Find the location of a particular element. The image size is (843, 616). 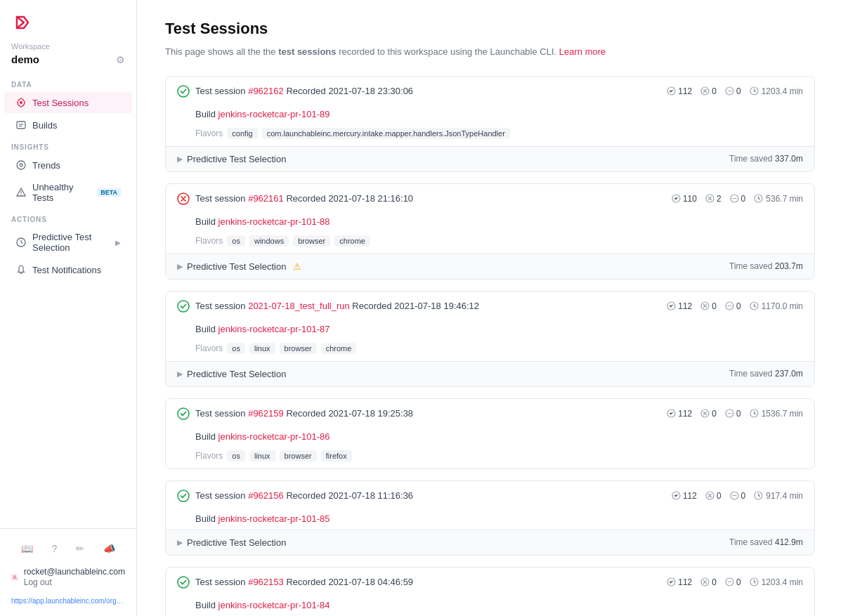

predictive-test-selection-row: ▶ Predictive Test Selection ⚠ Time saved… is located at coordinates (490, 266).